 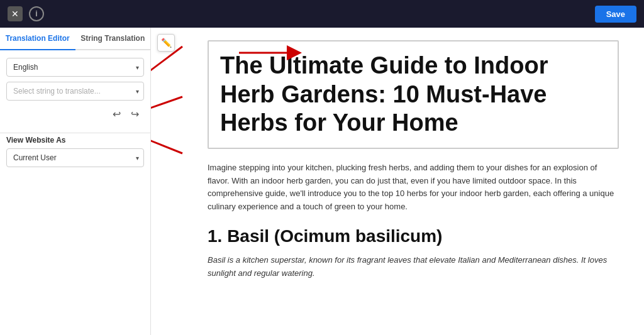 What do you see at coordinates (75, 91) in the screenshot?
I see `string-select-wrapper: Select string to translate... ▾` at bounding box center [75, 91].